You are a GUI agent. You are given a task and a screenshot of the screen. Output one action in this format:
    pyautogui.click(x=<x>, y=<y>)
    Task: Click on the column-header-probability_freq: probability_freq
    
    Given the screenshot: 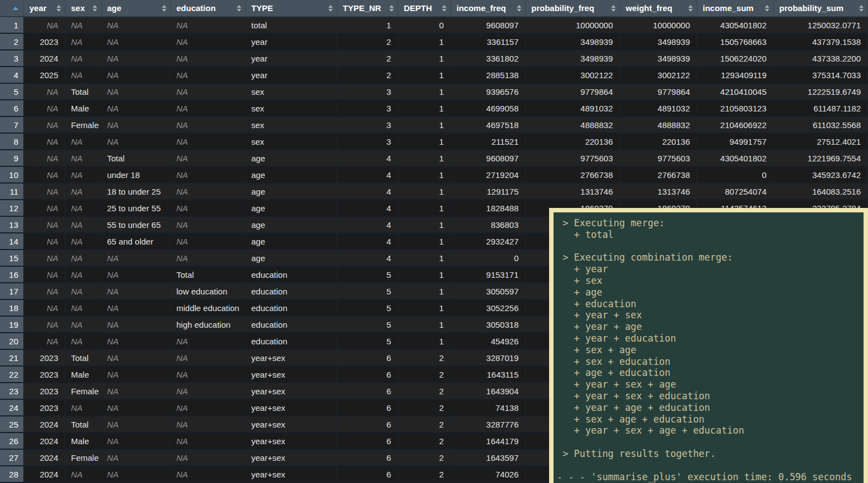 What is the action you would take?
    pyautogui.click(x=573, y=8)
    